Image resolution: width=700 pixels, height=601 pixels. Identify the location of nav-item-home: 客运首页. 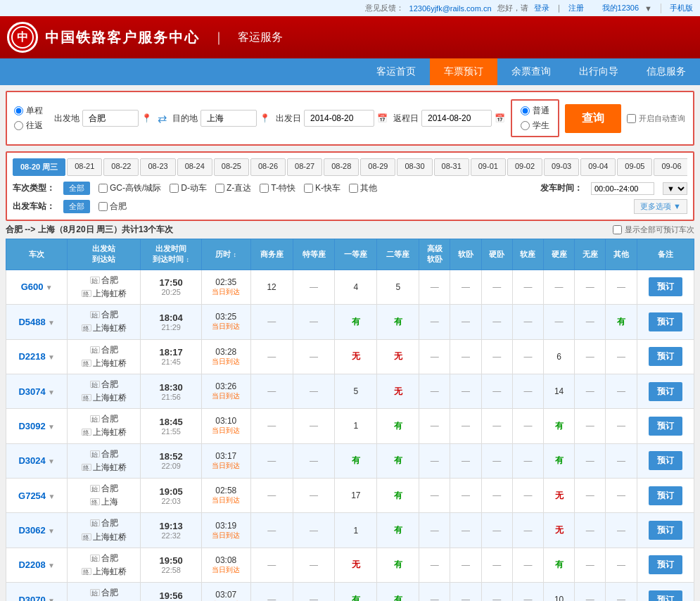
(396, 72).